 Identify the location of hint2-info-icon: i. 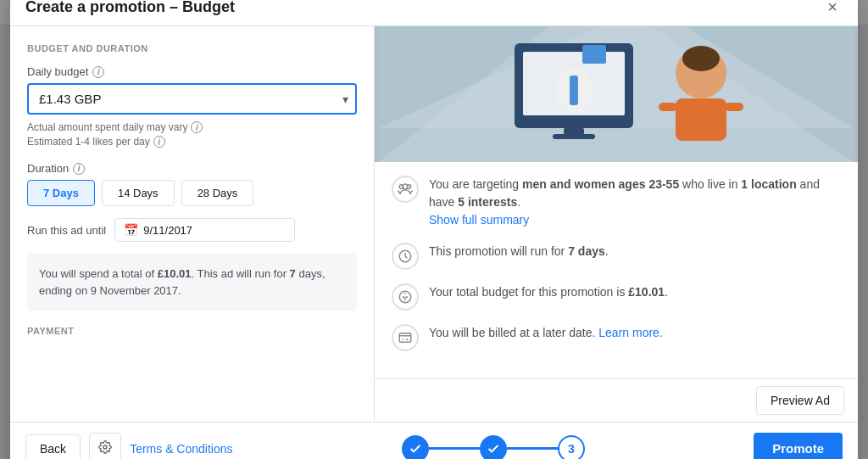
(159, 142).